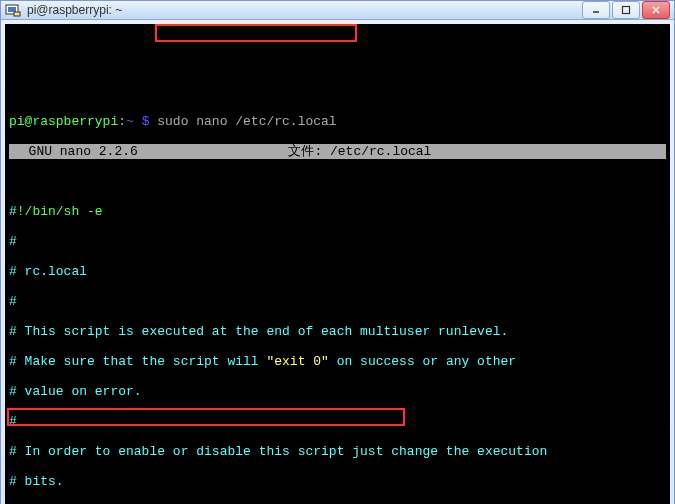 This screenshot has height=504, width=675. Describe the element at coordinates (48, 272) in the screenshot. I see `comment: # rc.local` at that location.